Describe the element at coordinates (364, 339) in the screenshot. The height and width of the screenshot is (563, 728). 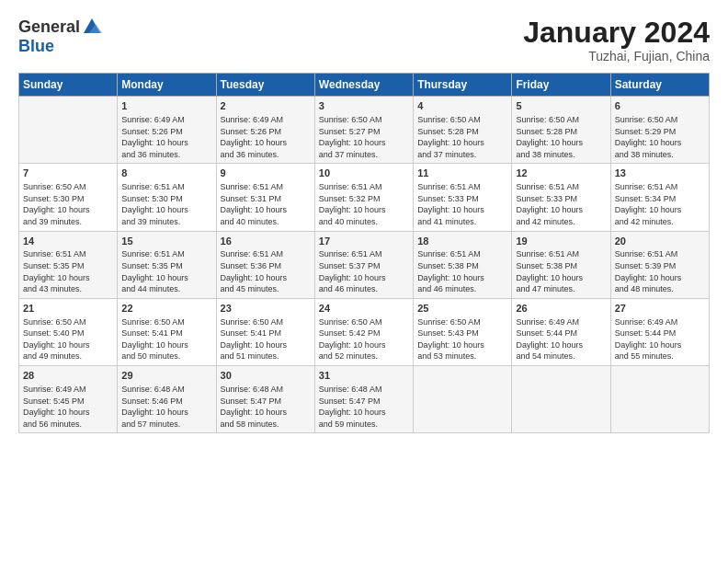
I see `day-info: Sunrise: 6:50 AM Sunset: 5:42 PM Dayligh…` at that location.